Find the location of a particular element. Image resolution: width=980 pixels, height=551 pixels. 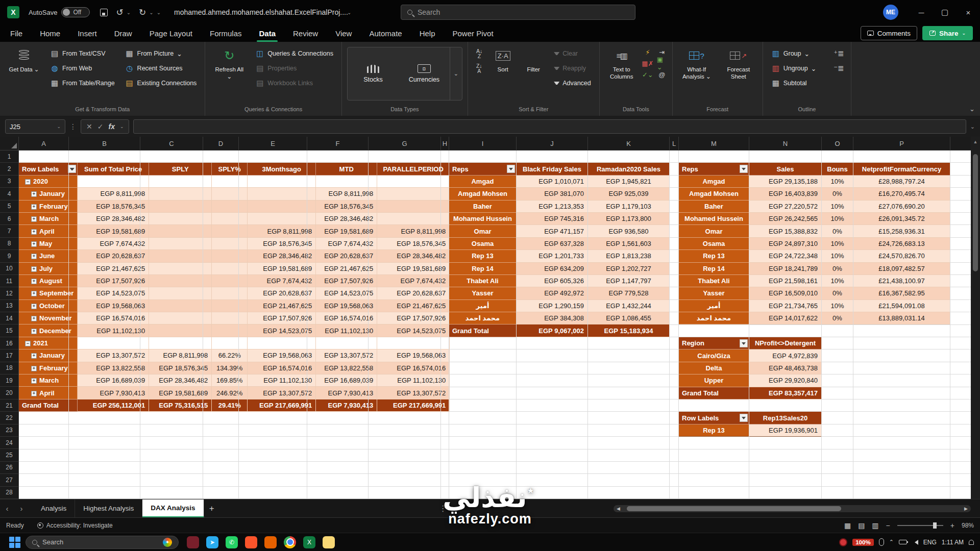

cell: EGP 7,930,413 is located at coordinates (113, 393).